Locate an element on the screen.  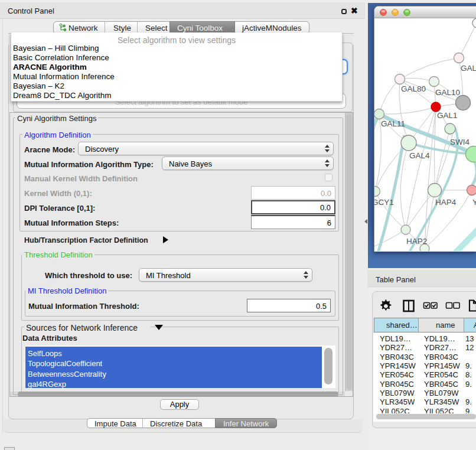
svg-text: GAL11 is located at coordinates (393, 124).